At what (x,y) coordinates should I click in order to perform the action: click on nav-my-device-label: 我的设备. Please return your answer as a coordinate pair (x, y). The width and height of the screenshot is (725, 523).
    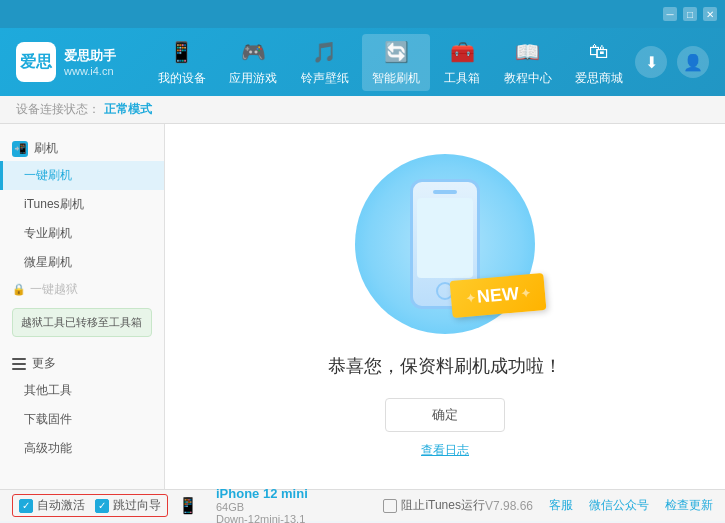
    Looking at the image, I should click on (182, 78).